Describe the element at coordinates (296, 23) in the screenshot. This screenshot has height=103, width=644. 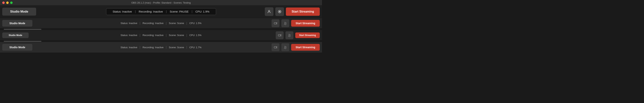
I see `right-controls-2: Start Streaming` at that location.